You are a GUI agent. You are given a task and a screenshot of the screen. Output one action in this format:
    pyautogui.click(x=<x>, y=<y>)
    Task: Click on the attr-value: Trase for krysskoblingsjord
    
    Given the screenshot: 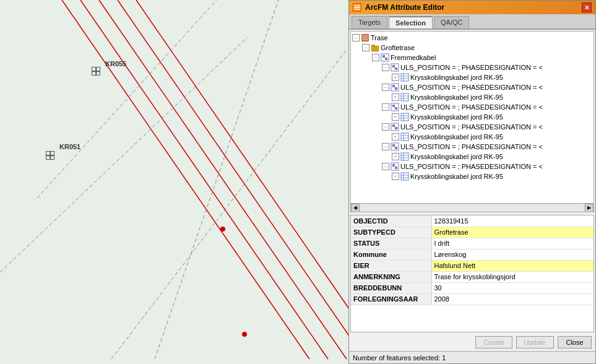 What is the action you would take?
    pyautogui.click(x=512, y=277)
    